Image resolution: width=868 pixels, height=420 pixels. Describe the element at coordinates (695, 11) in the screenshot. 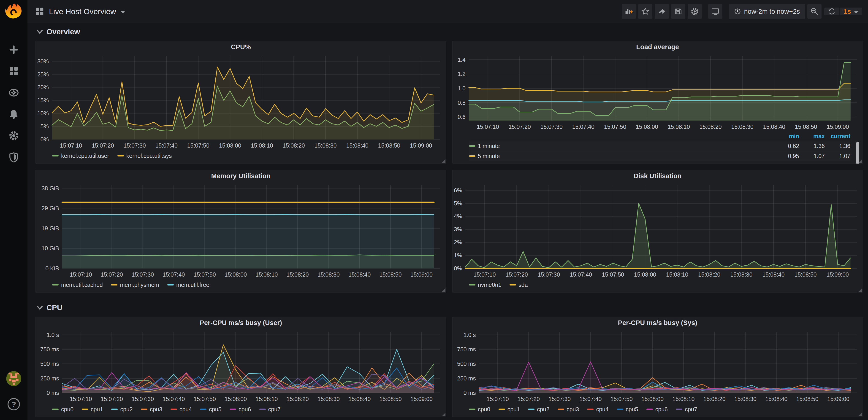

I see `dashboard-settings-button` at that location.